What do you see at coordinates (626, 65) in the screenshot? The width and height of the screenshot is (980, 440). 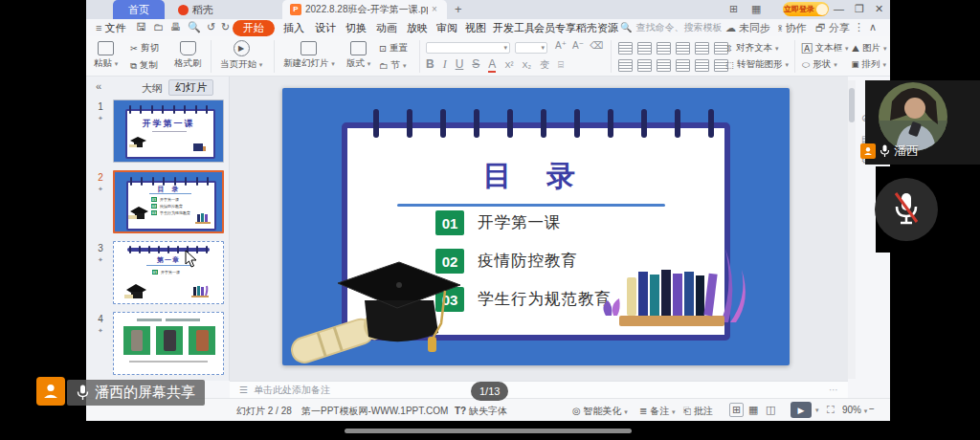 I see `align-left-icon` at bounding box center [626, 65].